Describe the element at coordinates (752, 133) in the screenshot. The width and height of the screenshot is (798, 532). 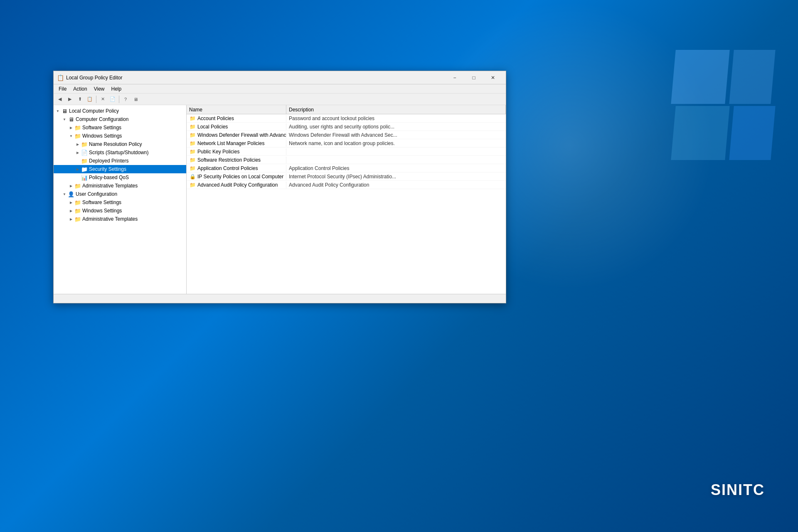
I see `win-panel-br` at that location.